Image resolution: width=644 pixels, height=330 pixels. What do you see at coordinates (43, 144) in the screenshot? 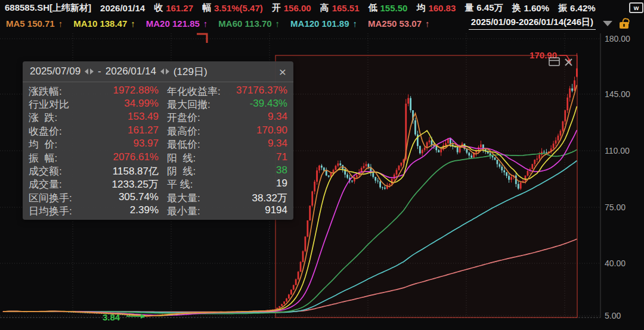
I see `stat-label: 均 价:` at bounding box center [43, 144].